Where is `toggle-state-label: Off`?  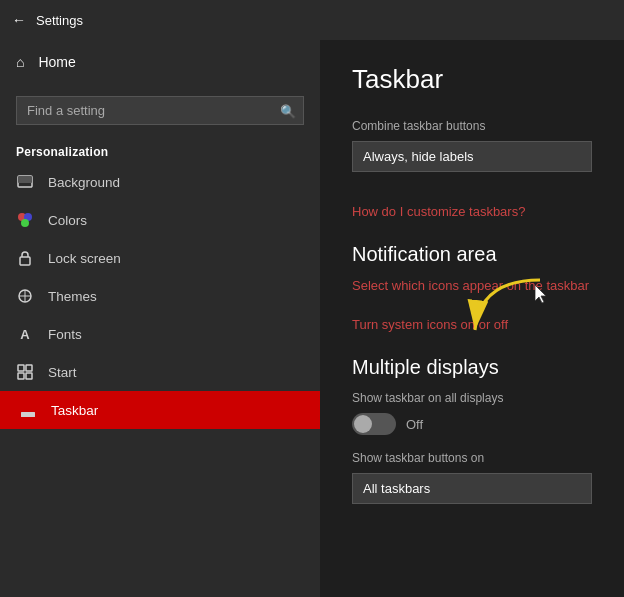 toggle-state-label: Off is located at coordinates (414, 424).